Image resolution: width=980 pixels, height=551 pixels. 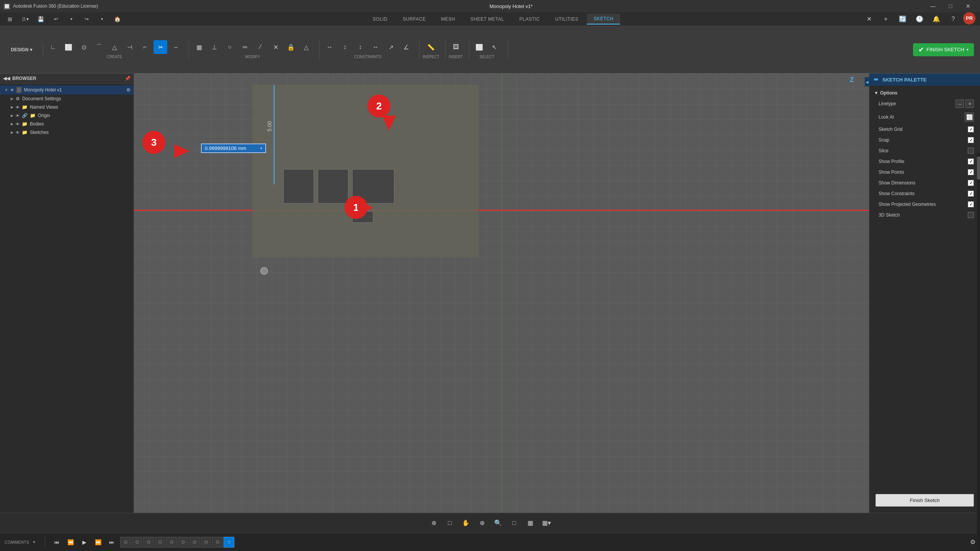 What do you see at coordinates (194, 542) in the screenshot?
I see `frame-7: ⬡` at bounding box center [194, 542].